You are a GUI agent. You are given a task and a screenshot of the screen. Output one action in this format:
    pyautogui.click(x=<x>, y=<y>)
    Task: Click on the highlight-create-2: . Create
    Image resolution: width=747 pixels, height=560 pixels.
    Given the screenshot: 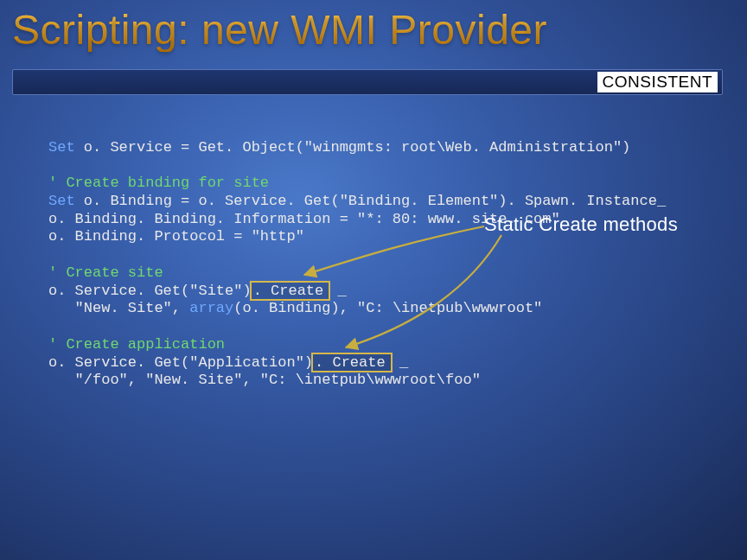 What is the action you would take?
    pyautogui.click(x=352, y=363)
    